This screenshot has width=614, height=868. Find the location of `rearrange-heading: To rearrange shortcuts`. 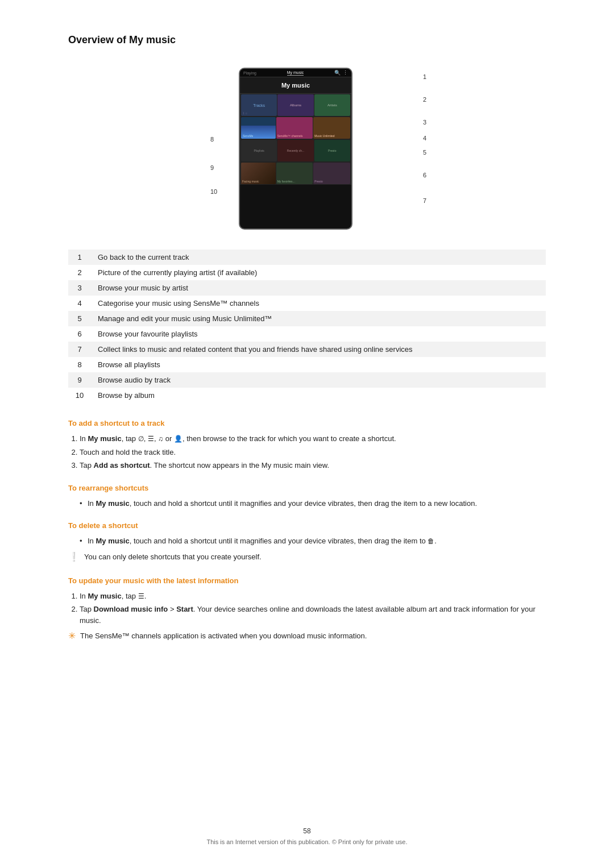

rearrange-heading: To rearrange shortcuts is located at coordinates (307, 488).